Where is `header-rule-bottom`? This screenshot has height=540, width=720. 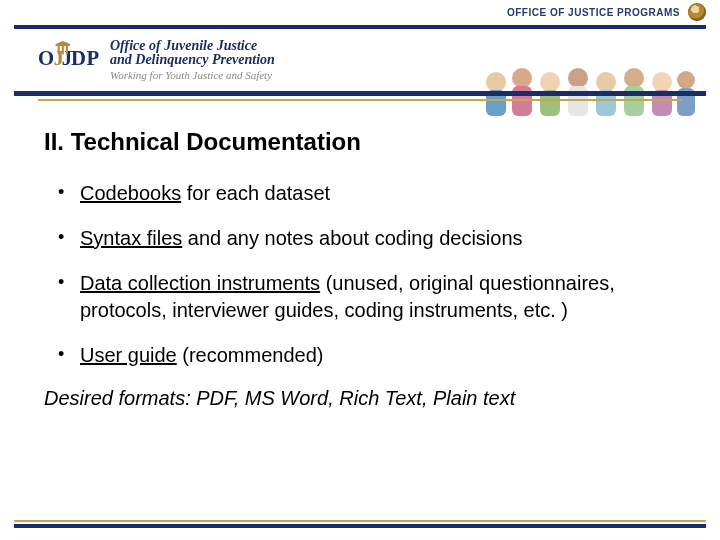 header-rule-bottom is located at coordinates (360, 94).